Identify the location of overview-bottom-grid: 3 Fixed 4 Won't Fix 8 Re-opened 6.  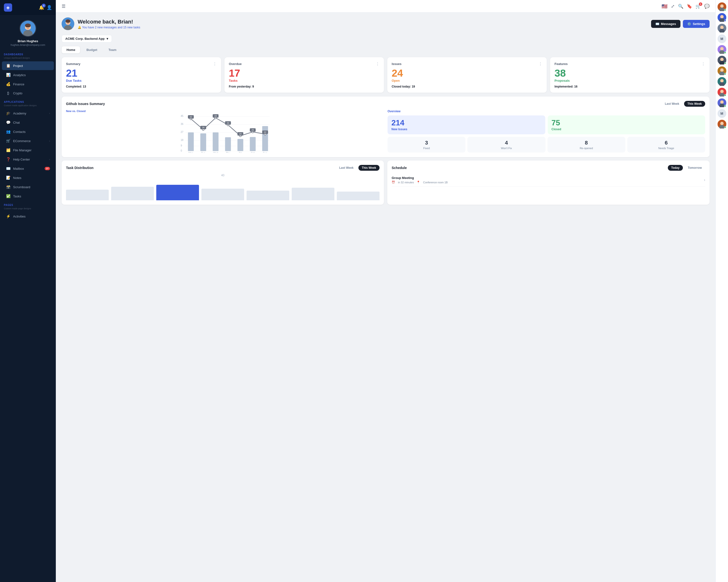
(546, 144).